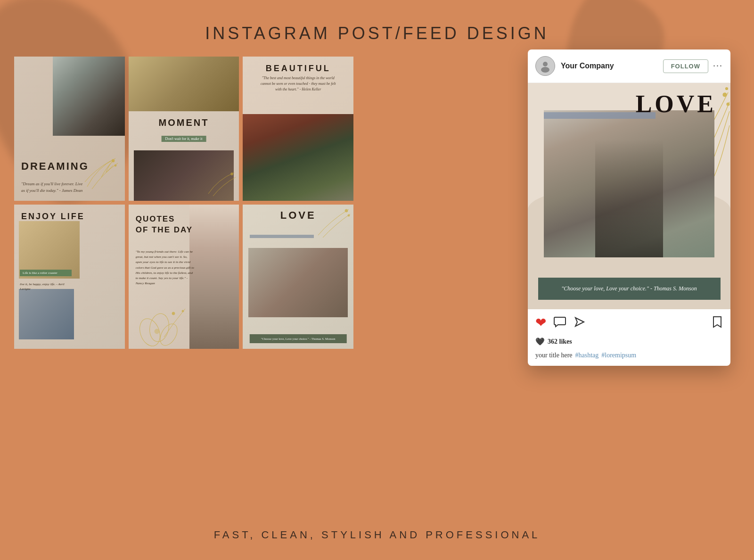  What do you see at coordinates (554, 355) in the screenshot?
I see `ig-caption-title: your title here` at bounding box center [554, 355].